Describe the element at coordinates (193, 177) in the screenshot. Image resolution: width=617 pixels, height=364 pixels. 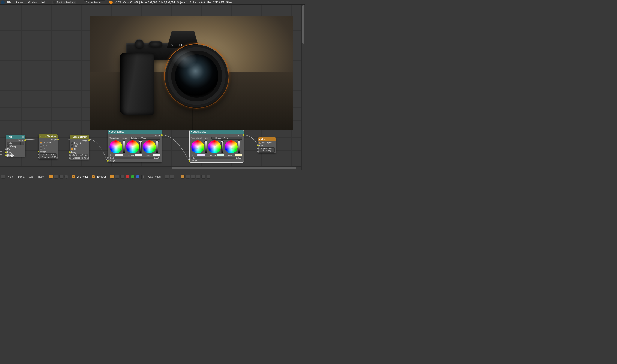
I see `zoom-fit-icon` at that location.